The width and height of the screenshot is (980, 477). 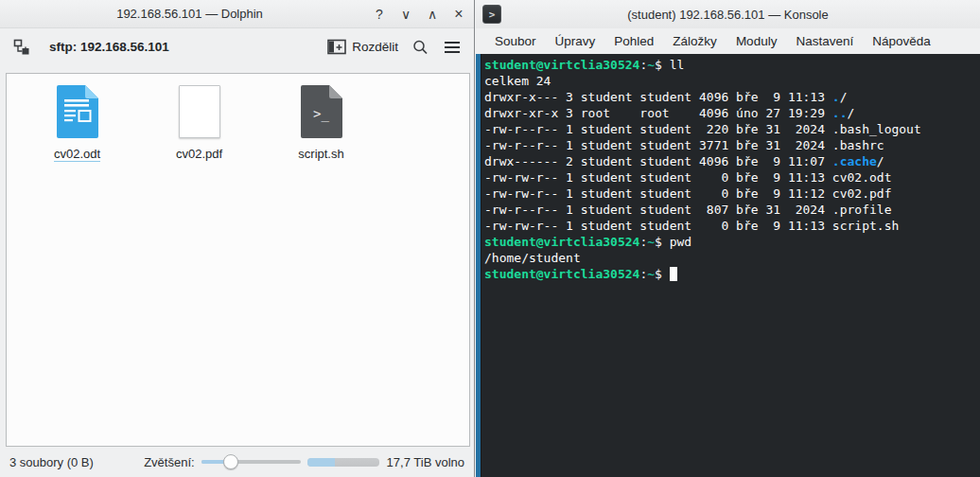 I want to click on terminal-line: /home/student, so click(x=732, y=257).